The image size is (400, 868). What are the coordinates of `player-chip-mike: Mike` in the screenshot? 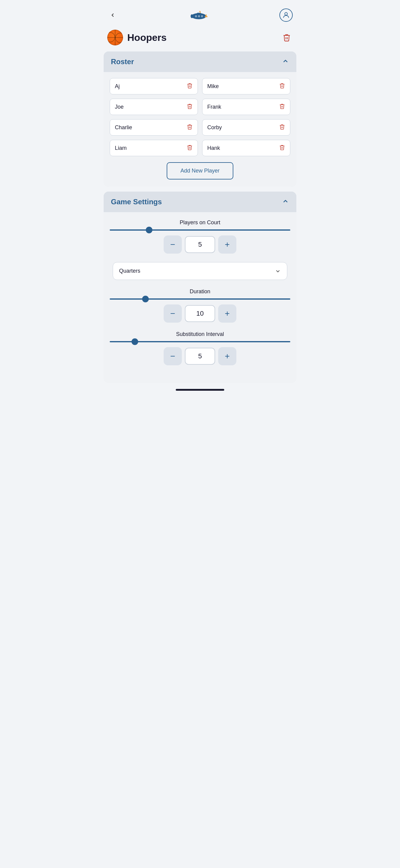 It's located at (246, 86).